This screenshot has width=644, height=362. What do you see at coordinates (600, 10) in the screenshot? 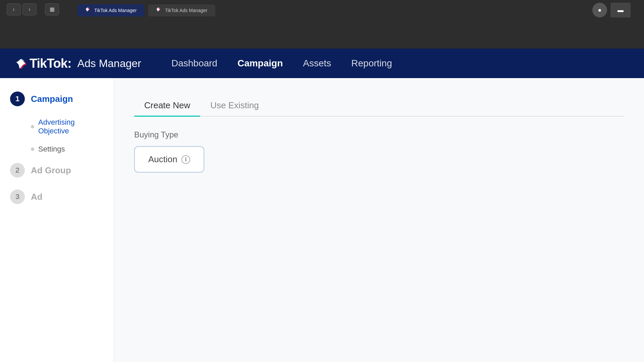
I see `profile-button: ●` at bounding box center [600, 10].